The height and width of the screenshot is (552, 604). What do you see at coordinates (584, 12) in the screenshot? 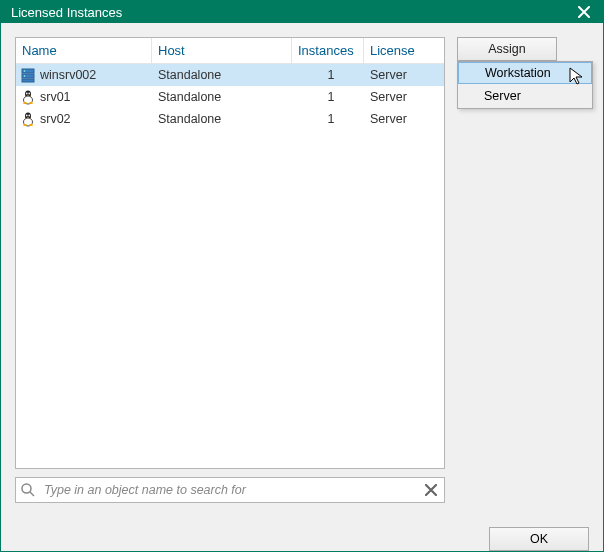
I see `close-icon` at bounding box center [584, 12].